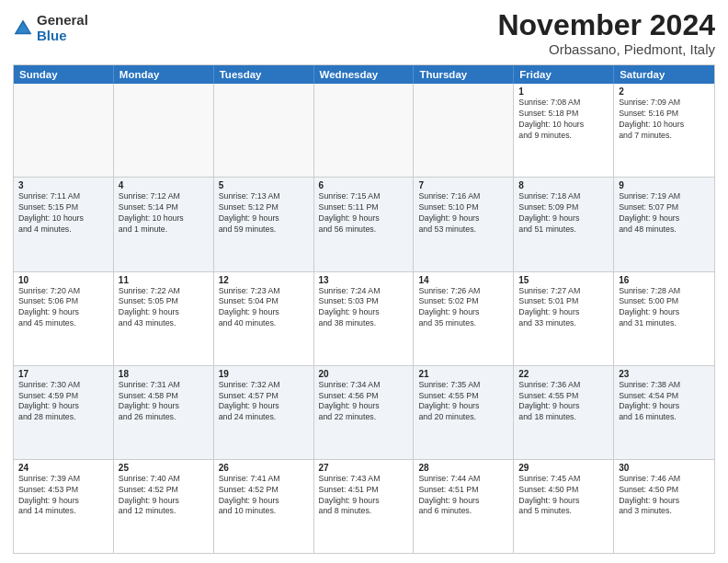 The image size is (728, 563). I want to click on cal-cell: 15Sunrise: 7:27 AM Sunset: 5:01 PM Dayli…, so click(564, 318).